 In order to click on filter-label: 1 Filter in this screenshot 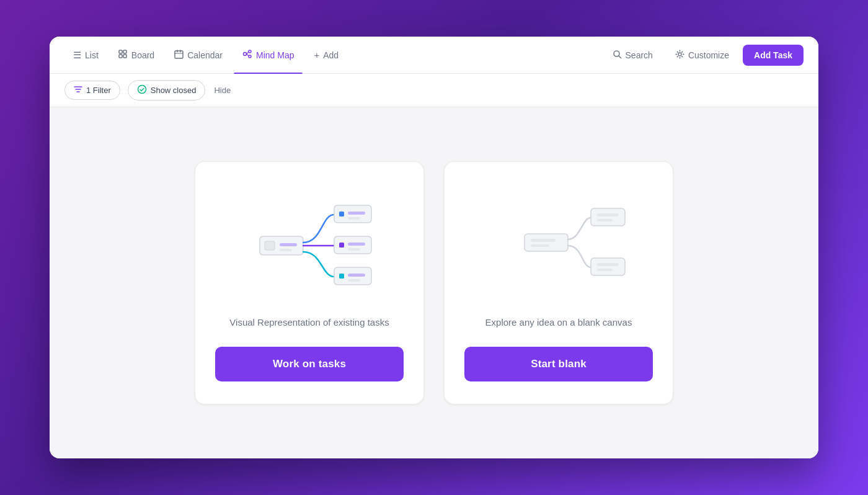, I will do `click(99, 91)`.